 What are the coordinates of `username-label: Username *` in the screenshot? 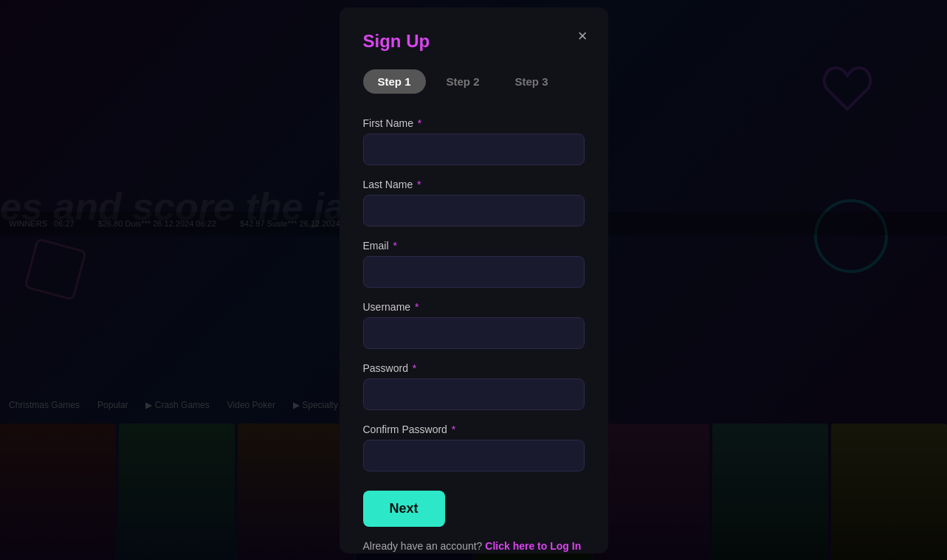 It's located at (474, 307).